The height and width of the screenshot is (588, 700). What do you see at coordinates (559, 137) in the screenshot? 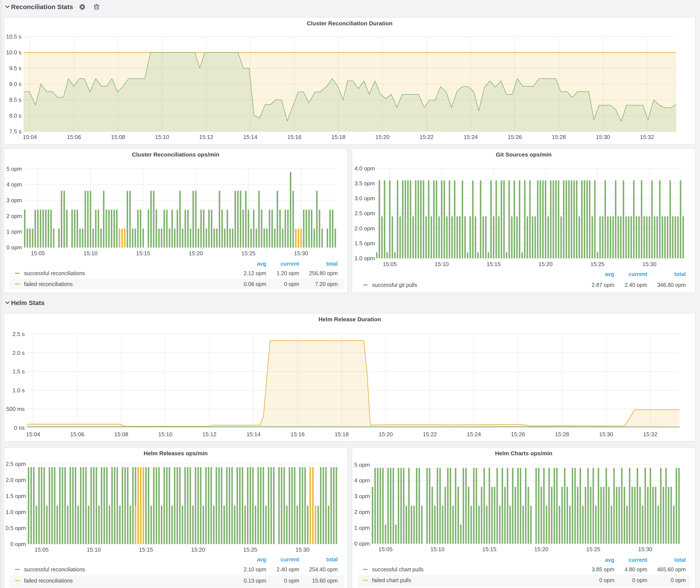
I see `svg-text: 15:28` at bounding box center [559, 137].